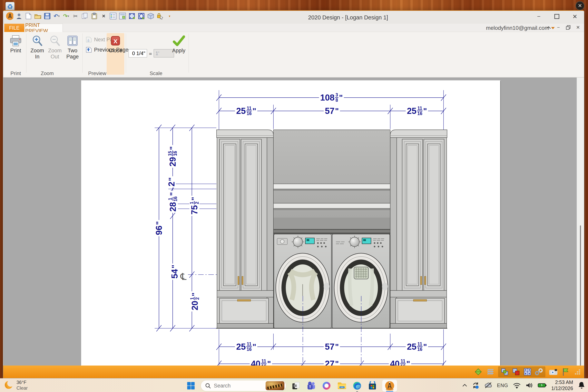 The image size is (588, 392). What do you see at coordinates (116, 44) in the screenshot?
I see `close-preview-button: X Close` at bounding box center [116, 44].